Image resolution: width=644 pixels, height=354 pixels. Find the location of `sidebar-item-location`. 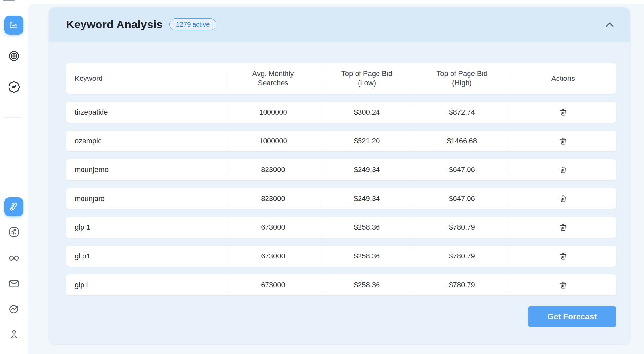

sidebar-item-location is located at coordinates (14, 335).